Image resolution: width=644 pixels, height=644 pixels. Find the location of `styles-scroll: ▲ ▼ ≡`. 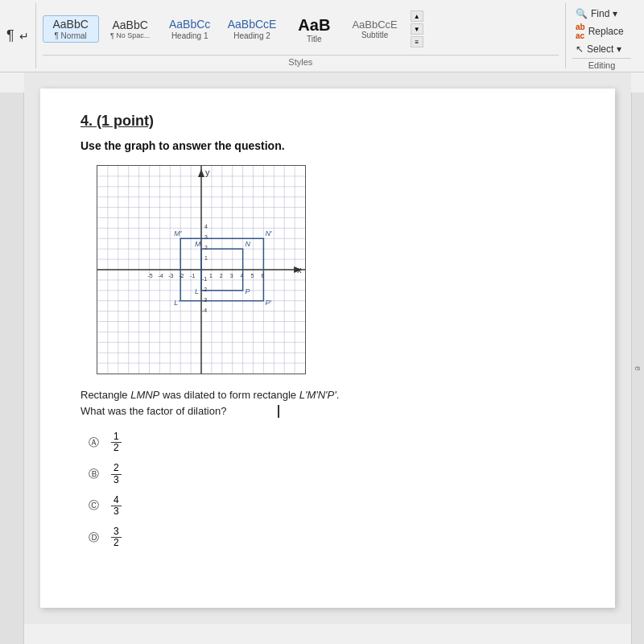

styles-scroll: ▲ ▼ ≡ is located at coordinates (417, 29).